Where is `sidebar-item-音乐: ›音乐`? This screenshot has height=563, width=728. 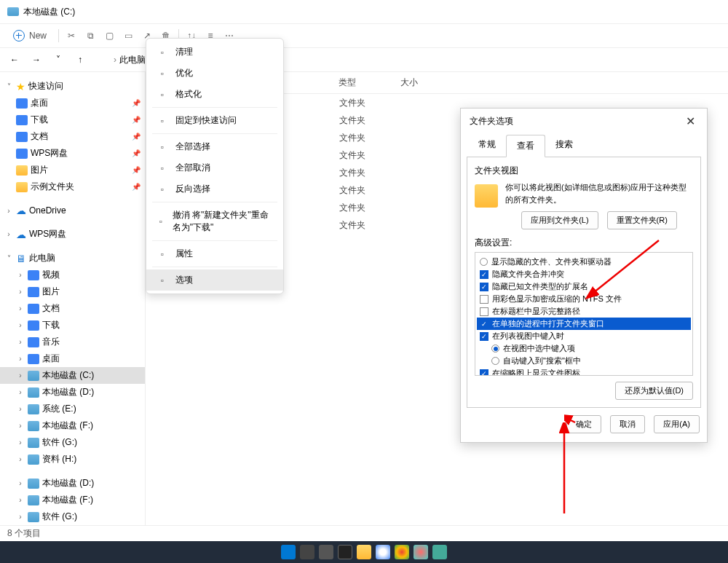 sidebar-item-音乐: ›音乐 is located at coordinates (73, 342).